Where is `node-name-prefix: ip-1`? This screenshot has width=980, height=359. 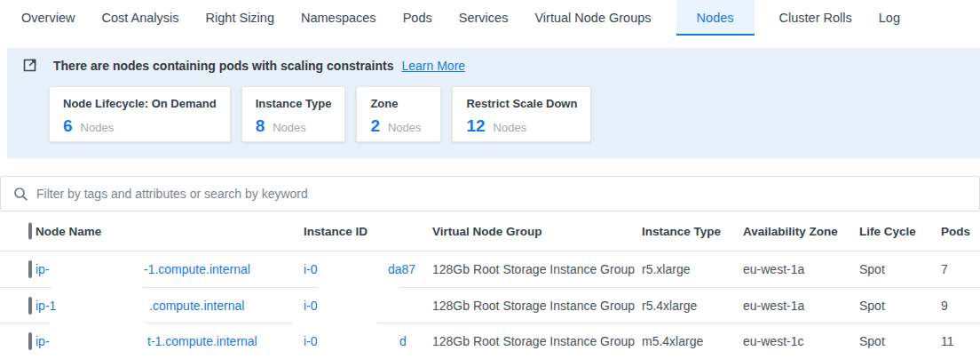
node-name-prefix: ip-1 is located at coordinates (46, 306).